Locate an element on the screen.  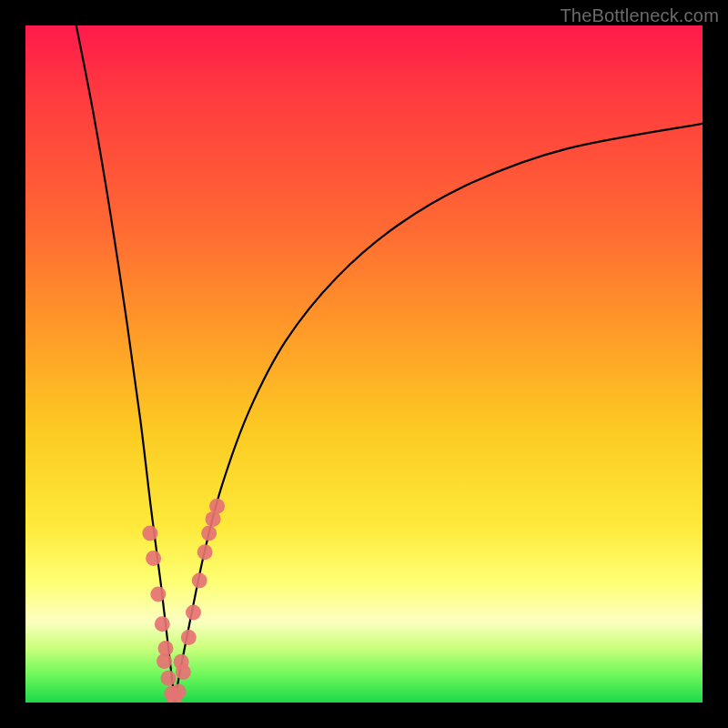
watermark-text: TheBottleneck.com is located at coordinates (639, 16).